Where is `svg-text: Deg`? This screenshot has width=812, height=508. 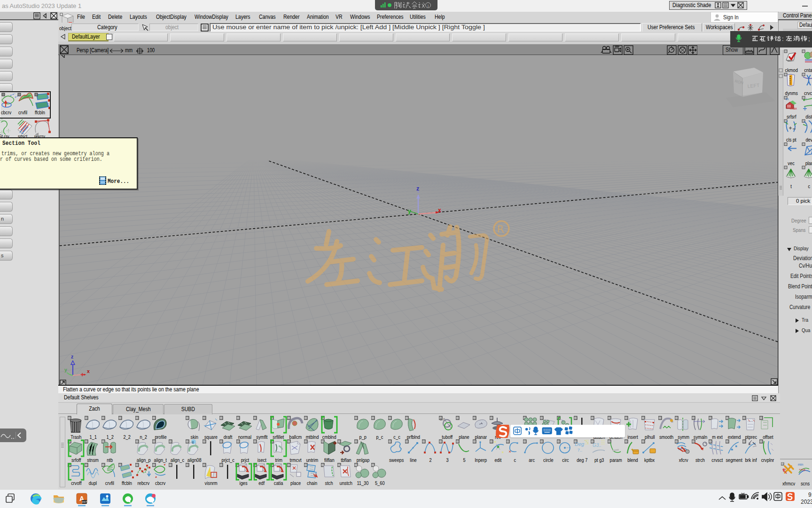
svg-text: Deg is located at coordinates (580, 444).